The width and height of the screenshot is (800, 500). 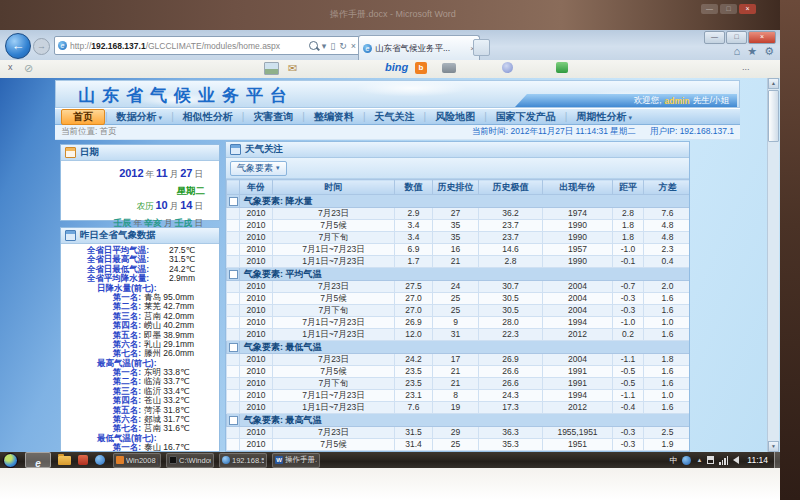 What do you see at coordinates (421, 68) in the screenshot?
I see `bing-box-icon: b` at bounding box center [421, 68].